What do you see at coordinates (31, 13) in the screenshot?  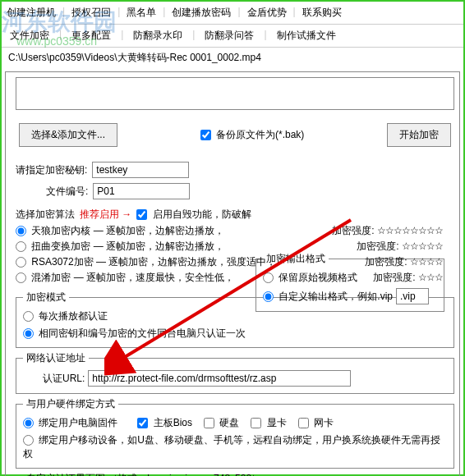 I see `tab-register: 创建注册机` at bounding box center [31, 13].